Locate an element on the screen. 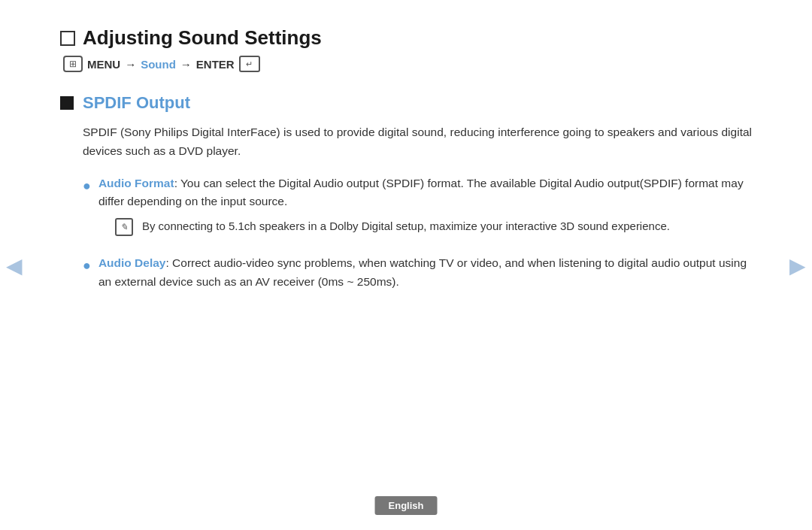  enter-icon: ↵ is located at coordinates (250, 64).